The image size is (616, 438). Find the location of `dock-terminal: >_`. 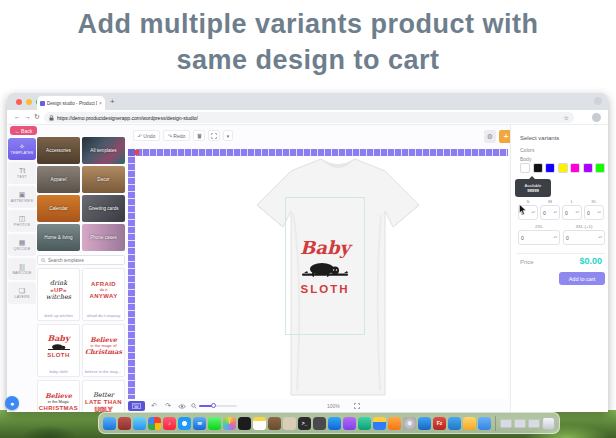

dock-terminal: >_ is located at coordinates (304, 424).